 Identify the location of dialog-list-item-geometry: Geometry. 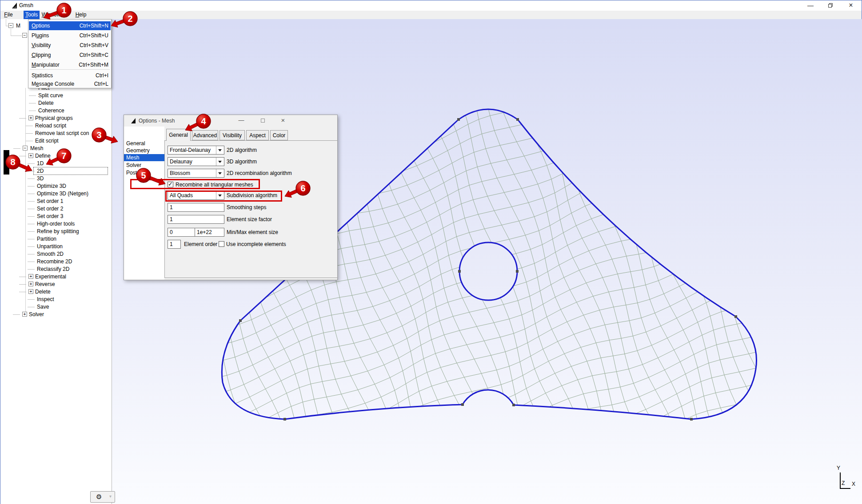
(144, 151).